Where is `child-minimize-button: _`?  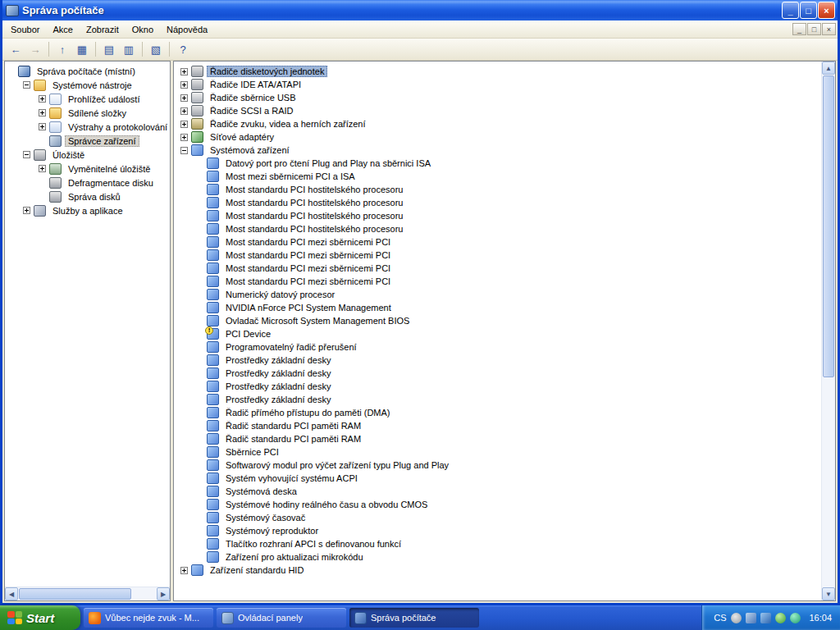
child-minimize-button: _ is located at coordinates (799, 30).